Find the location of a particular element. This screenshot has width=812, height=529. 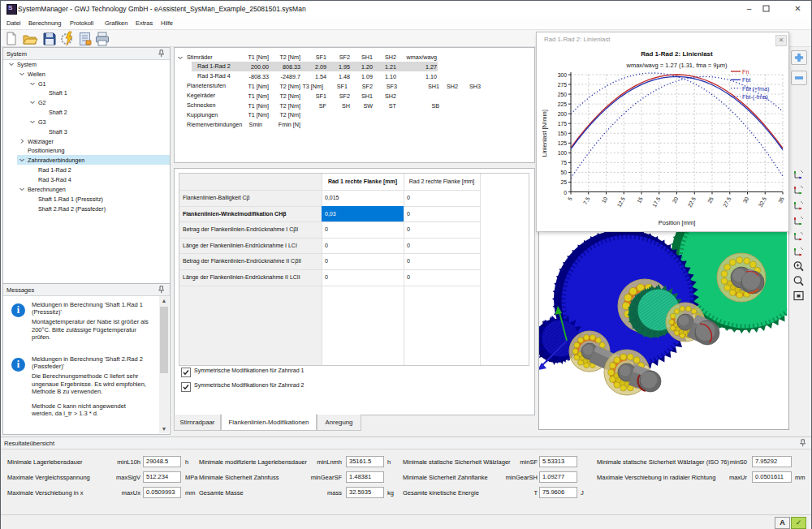

y-tick-label: 75 is located at coordinates (564, 162).